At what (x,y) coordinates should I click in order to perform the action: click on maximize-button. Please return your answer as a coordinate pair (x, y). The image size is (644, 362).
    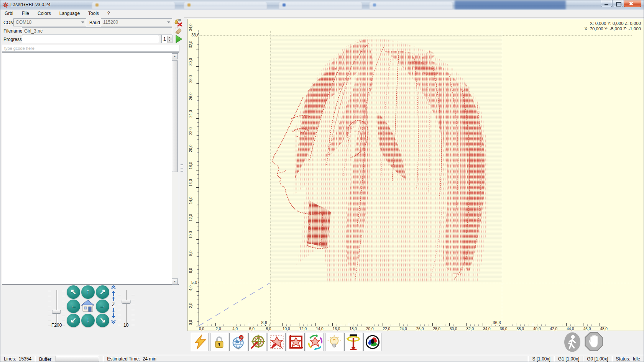
    Looking at the image, I should click on (618, 4).